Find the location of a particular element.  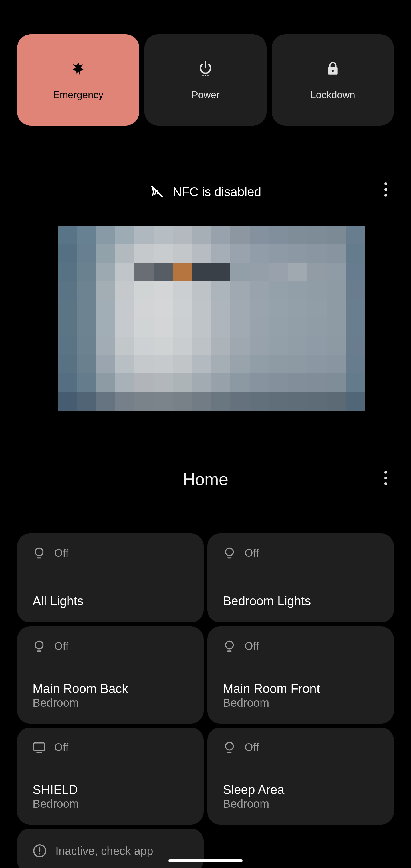

power-menu-row: Emergency Power Lockdown is located at coordinates (205, 63).